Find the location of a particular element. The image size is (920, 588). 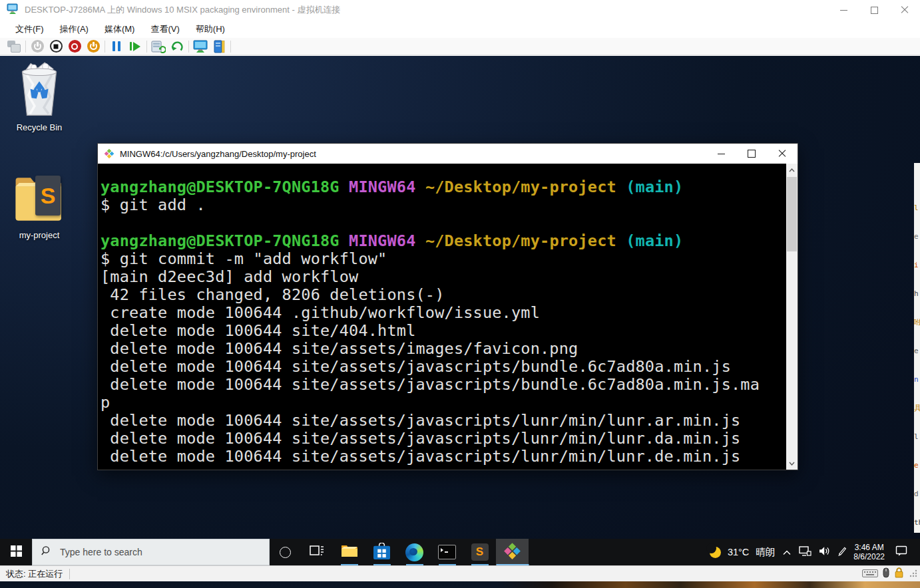

window-minimize-button is located at coordinates (843, 10).